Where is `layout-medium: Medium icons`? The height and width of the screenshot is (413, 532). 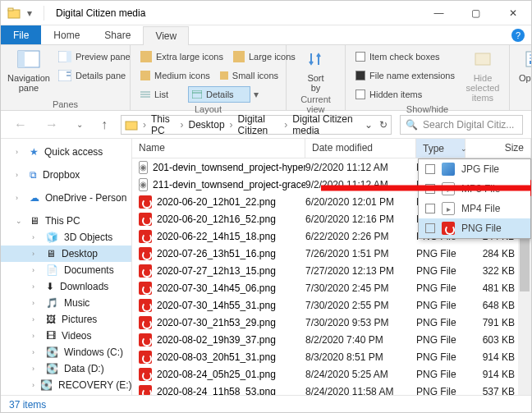 layout-medium: Medium icons is located at coordinates (176, 76).